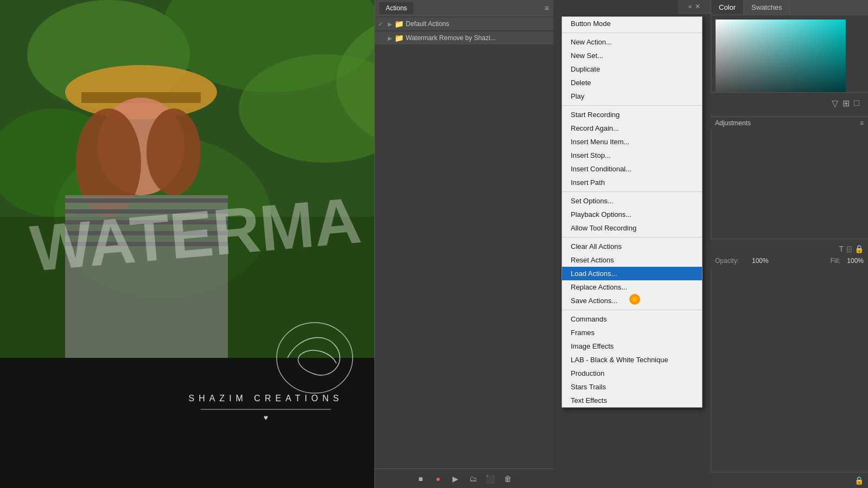  What do you see at coordinates (632, 373) in the screenshot?
I see `menu-item-production: Production` at bounding box center [632, 373].